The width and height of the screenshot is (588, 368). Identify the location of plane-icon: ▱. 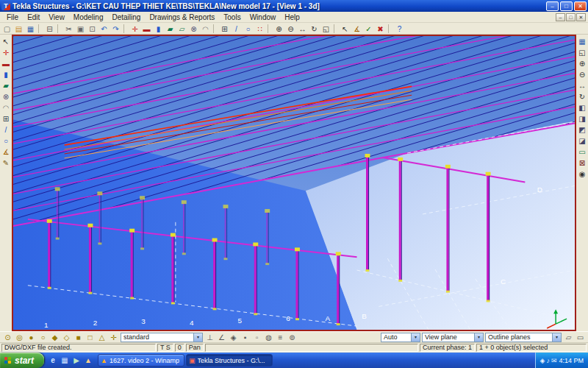
(569, 337).